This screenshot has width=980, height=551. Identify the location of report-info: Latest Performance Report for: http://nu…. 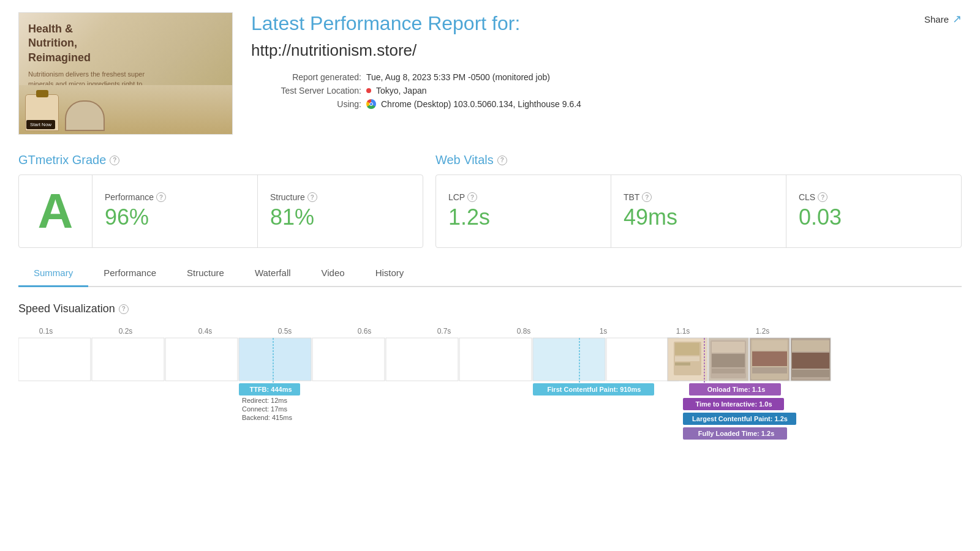
(606, 61).